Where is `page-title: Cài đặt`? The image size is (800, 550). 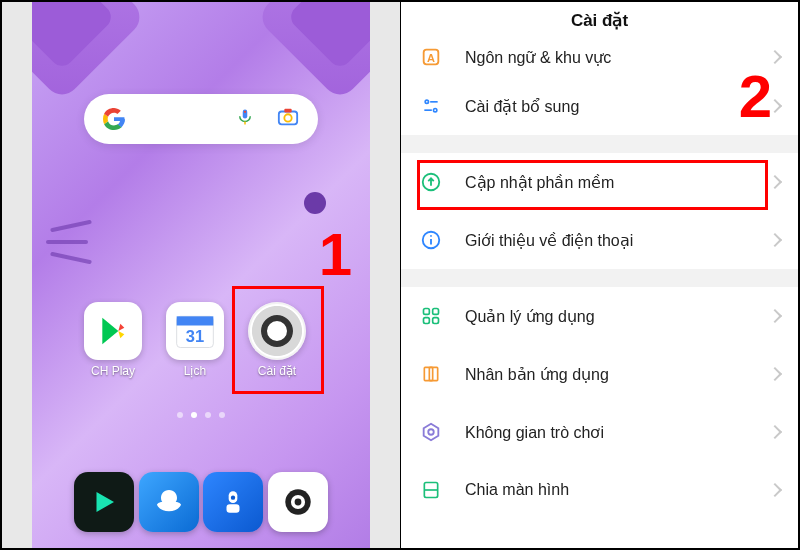 page-title: Cài đặt is located at coordinates (600, 20).